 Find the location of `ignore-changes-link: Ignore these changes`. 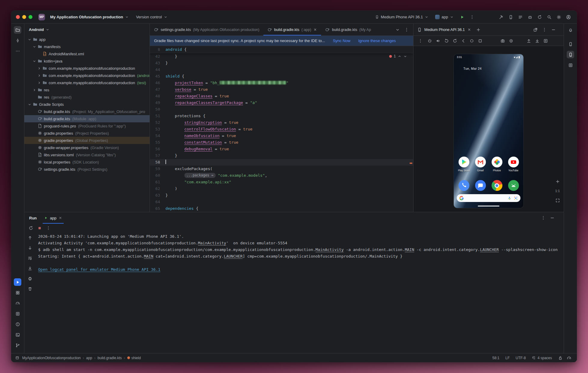

ignore-changes-link: Ignore these changes is located at coordinates (377, 41).